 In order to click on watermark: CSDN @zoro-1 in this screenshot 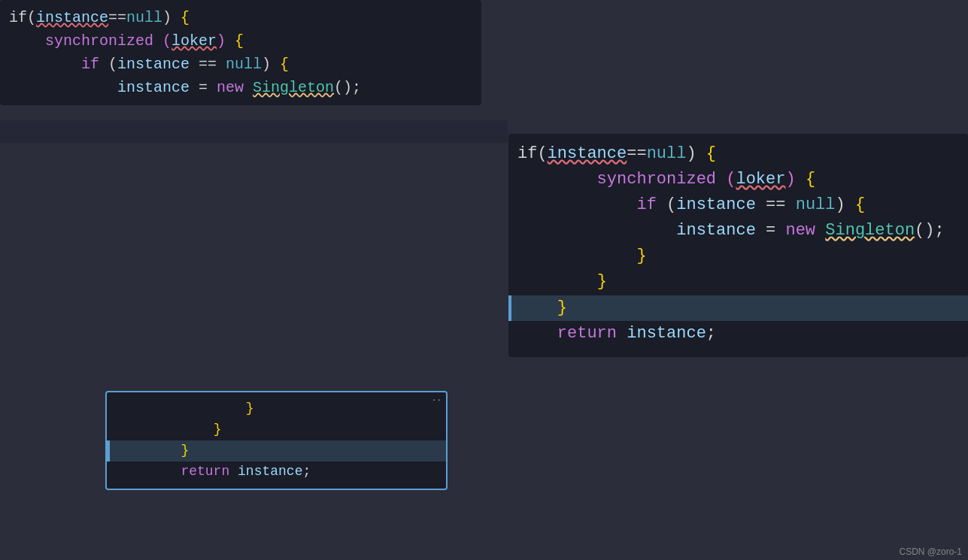, I will do `click(930, 552)`.